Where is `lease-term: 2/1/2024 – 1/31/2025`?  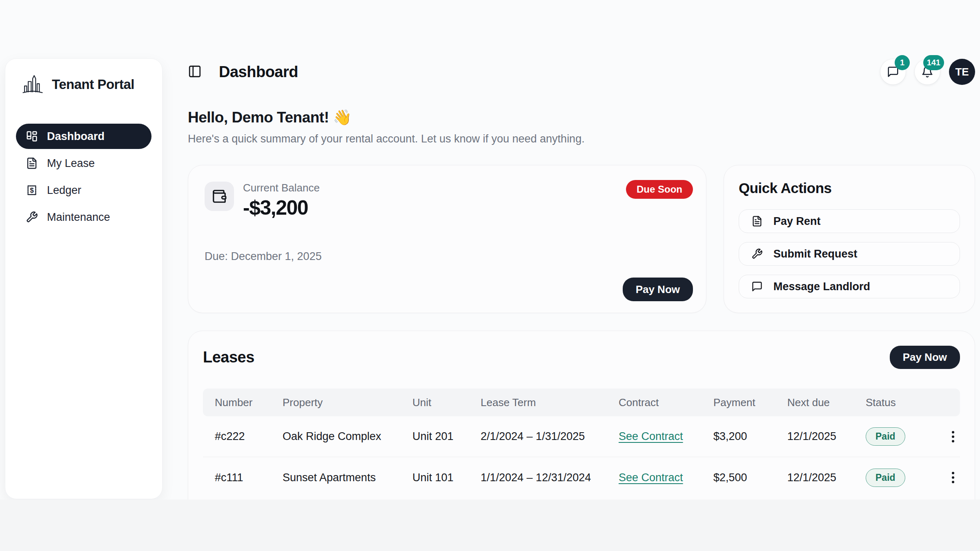 lease-term: 2/1/2024 – 1/31/2025 is located at coordinates (550, 437).